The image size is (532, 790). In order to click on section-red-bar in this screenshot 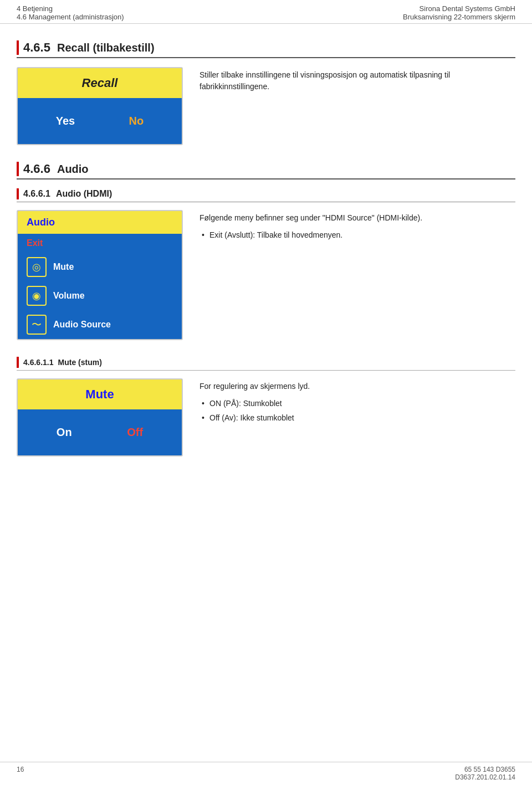, I will do `click(18, 48)`.